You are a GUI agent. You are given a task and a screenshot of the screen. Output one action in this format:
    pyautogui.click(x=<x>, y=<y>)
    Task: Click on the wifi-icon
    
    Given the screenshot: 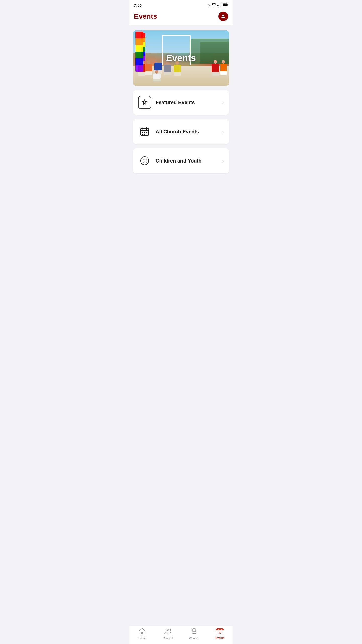 What is the action you would take?
    pyautogui.click(x=214, y=5)
    